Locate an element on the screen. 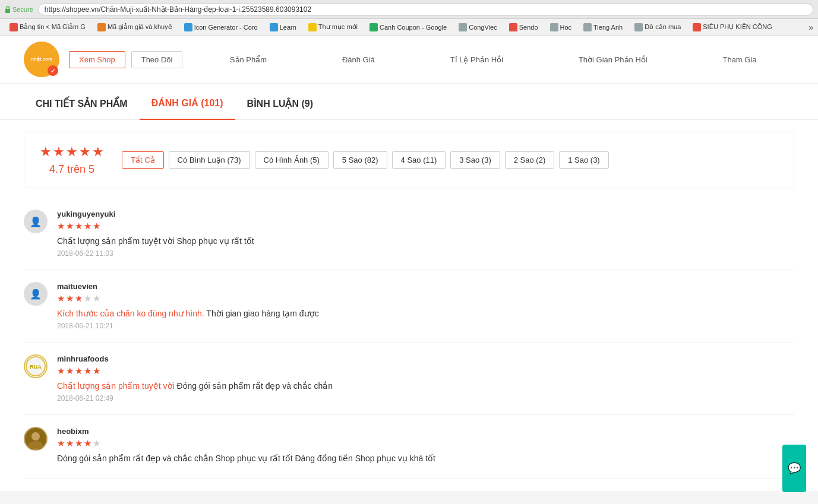 This screenshot has width=818, height=504. filter-1-sao: 1 Sao (3) is located at coordinates (583, 160).